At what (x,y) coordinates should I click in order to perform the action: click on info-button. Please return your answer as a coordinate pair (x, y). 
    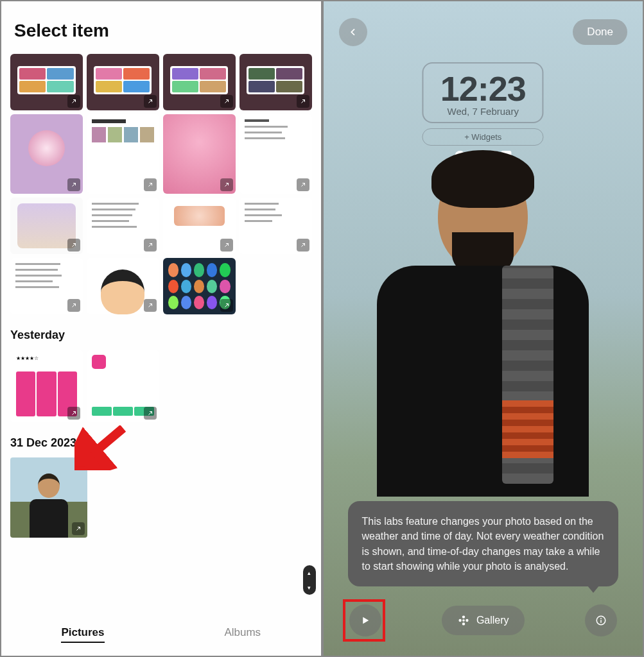
    Looking at the image, I should click on (601, 620).